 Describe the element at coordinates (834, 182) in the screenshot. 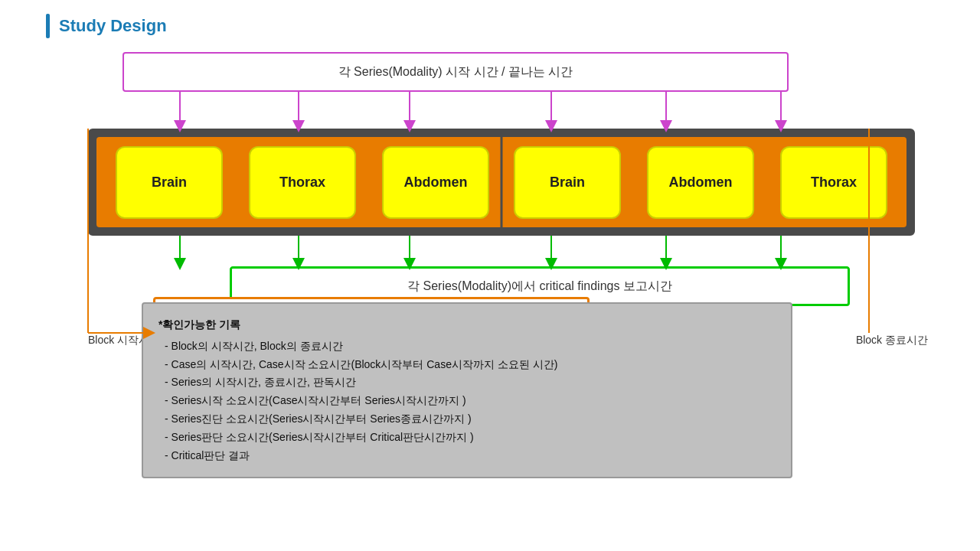

I see `series-box-thorax-2: Thorax` at that location.